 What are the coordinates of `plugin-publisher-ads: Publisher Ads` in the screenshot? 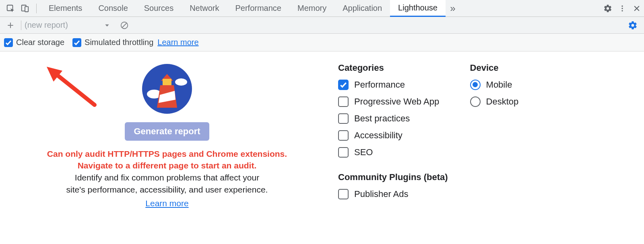 It's located at (393, 194).